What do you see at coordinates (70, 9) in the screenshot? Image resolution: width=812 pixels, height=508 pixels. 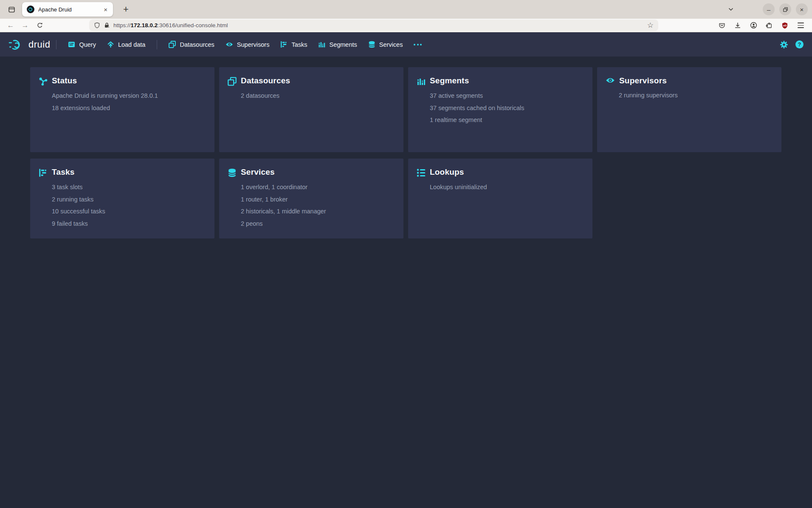 I see `tab-title: Apache Druid` at bounding box center [70, 9].